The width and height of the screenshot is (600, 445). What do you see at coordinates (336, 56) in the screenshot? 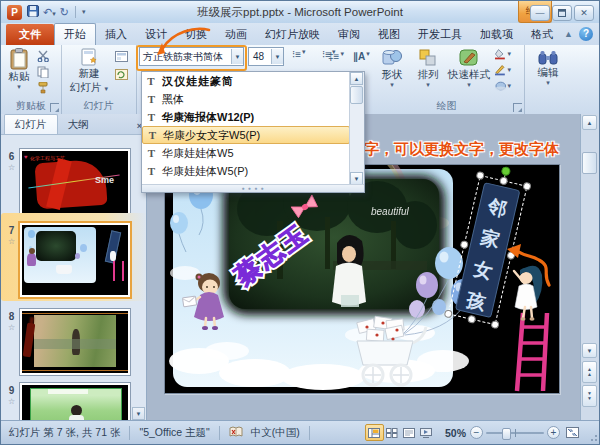
I see `line-spacing-icon: ‡≡▾` at bounding box center [336, 56].